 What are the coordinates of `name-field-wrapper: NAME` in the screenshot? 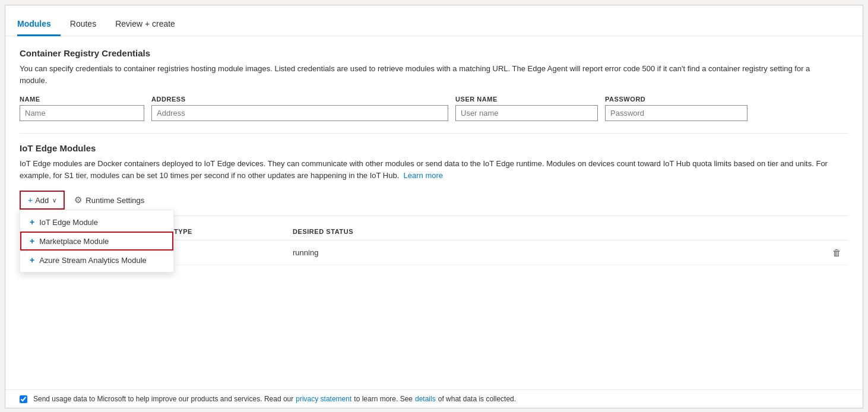 It's located at (82, 108).